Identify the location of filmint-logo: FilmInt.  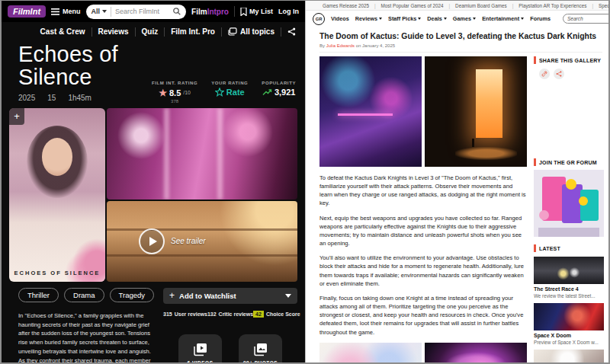
(27, 11).